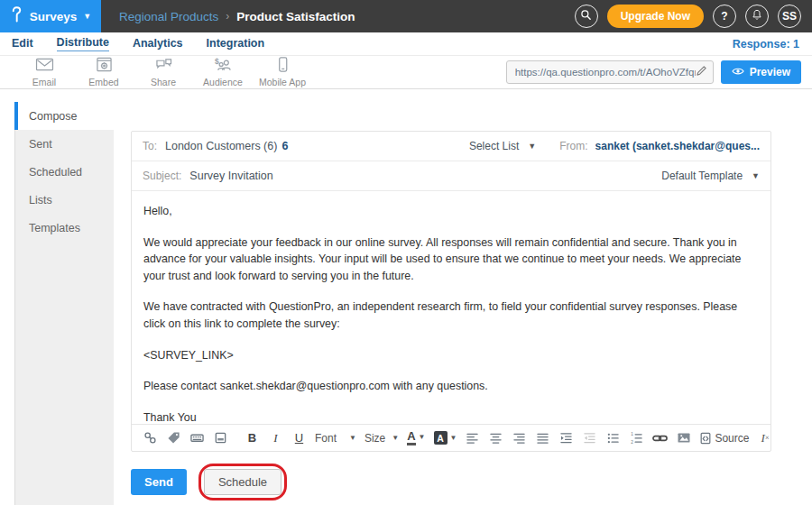 Image resolution: width=812 pixels, height=505 pixels. What do you see at coordinates (243, 482) in the screenshot?
I see `schedule-button: Schedule` at bounding box center [243, 482].